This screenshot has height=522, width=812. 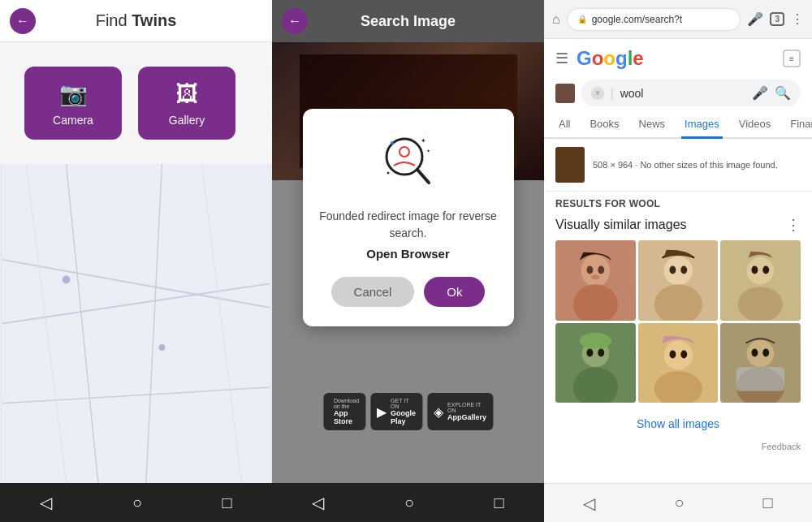 I want to click on search-mic-icon: 🎤, so click(x=760, y=93).